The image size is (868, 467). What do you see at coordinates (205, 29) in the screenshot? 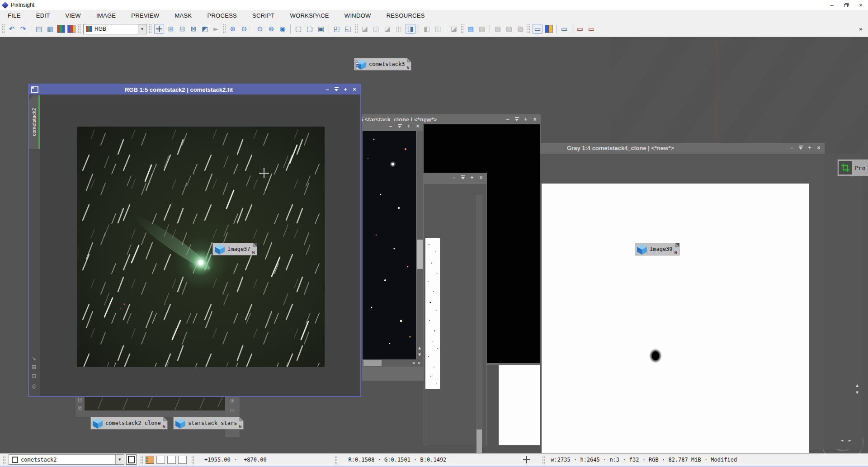
I see `select-mask-icon: ◩` at bounding box center [205, 29].